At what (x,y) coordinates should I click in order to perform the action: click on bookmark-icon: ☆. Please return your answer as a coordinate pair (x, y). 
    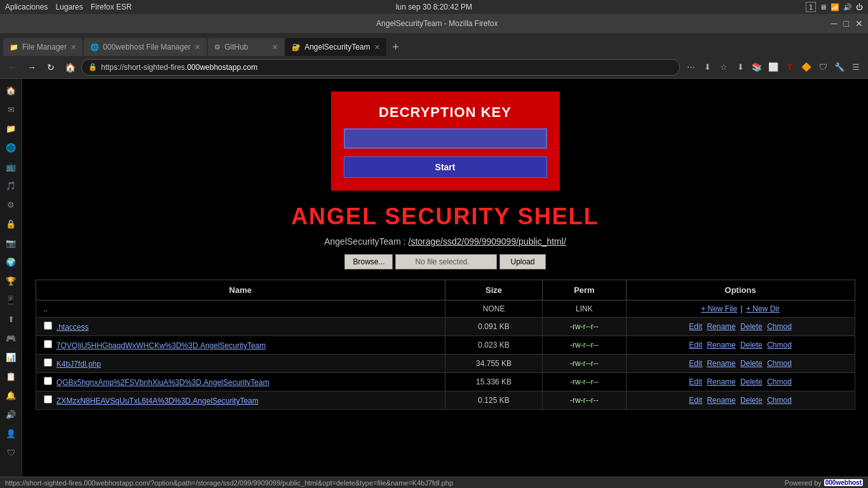
    Looking at the image, I should click on (724, 67).